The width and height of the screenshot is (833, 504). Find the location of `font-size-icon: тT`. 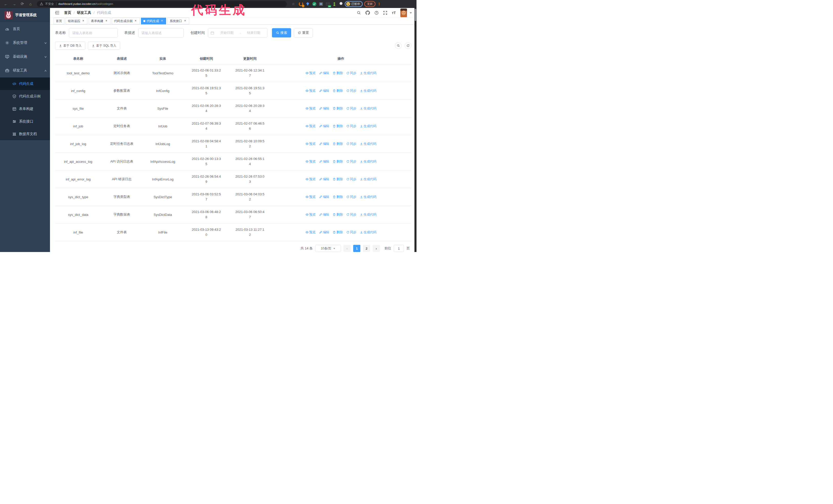

font-size-icon: тT is located at coordinates (394, 13).